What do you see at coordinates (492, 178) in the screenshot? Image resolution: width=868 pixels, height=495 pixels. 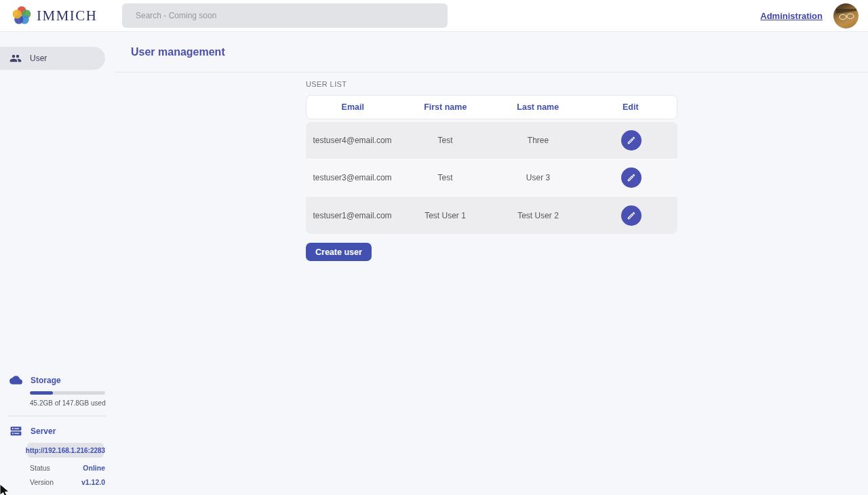 I see `table-row: testuser3@email.com Test User 3` at bounding box center [492, 178].